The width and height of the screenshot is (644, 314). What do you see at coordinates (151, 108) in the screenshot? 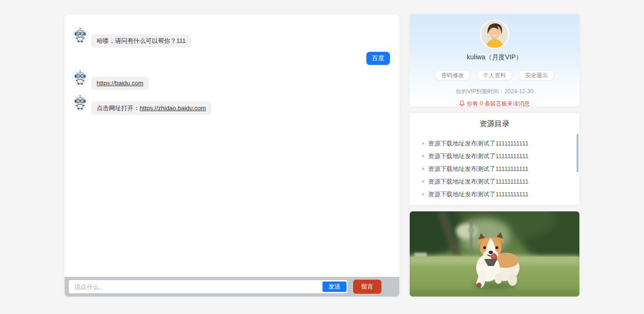
I see `chat-bubble: 点击网址打开：https://zhidao.baidu.com` at bounding box center [151, 108].